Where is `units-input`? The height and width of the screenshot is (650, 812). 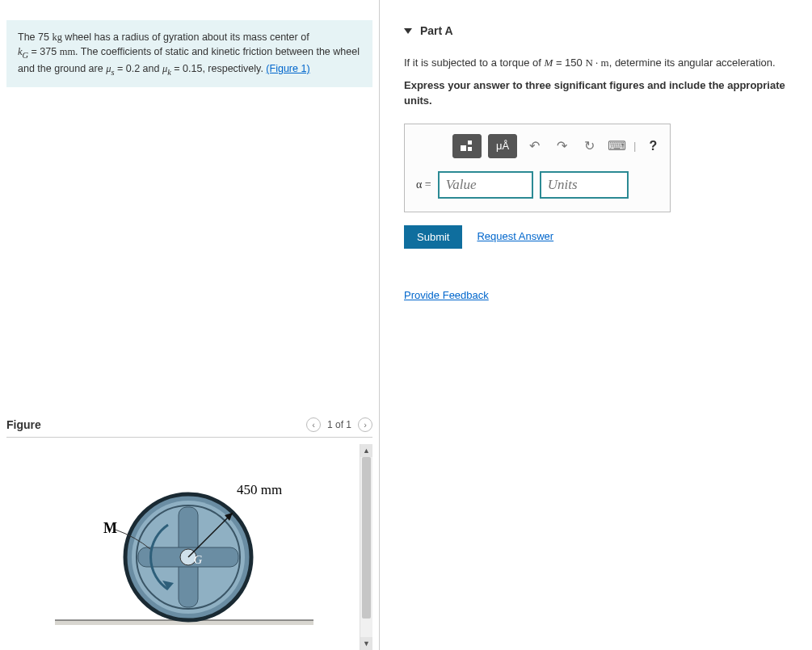 units-input is located at coordinates (584, 185).